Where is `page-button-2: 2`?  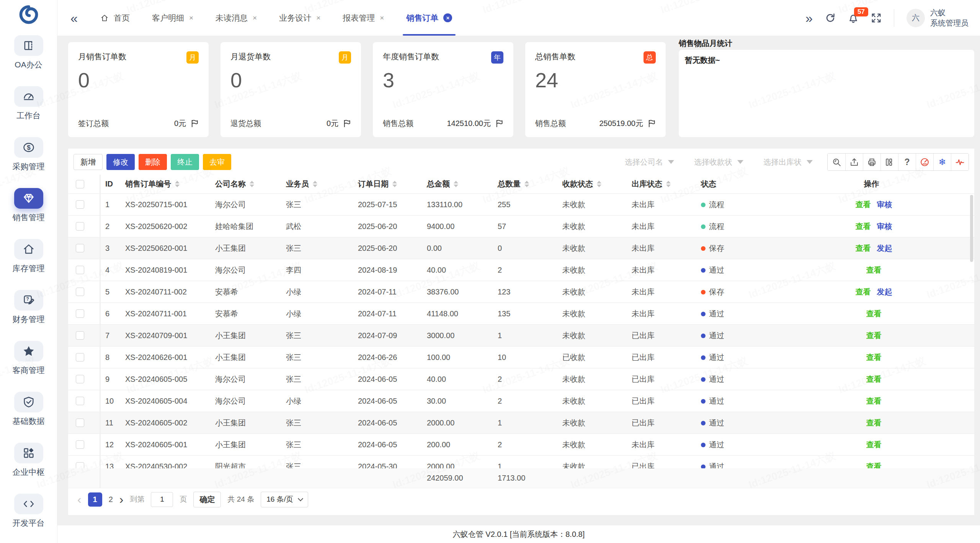
page-button-2: 2 is located at coordinates (111, 499).